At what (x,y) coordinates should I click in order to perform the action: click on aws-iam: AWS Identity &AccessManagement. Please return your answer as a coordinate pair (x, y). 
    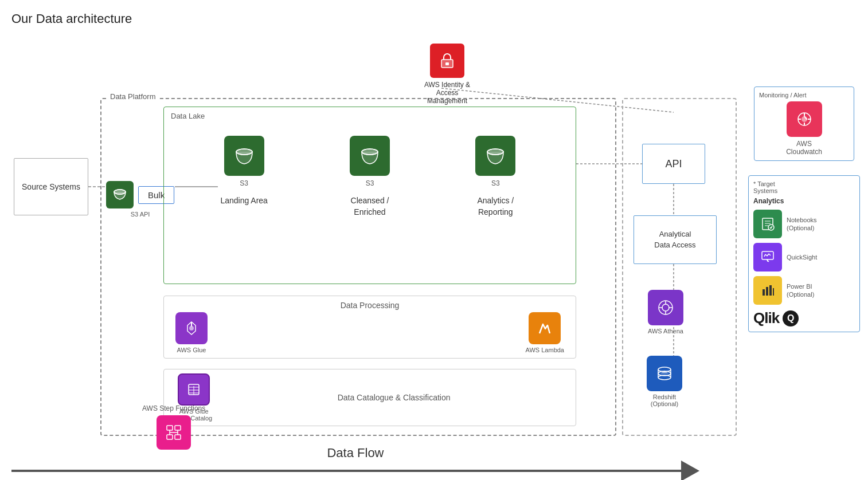
    Looking at the image, I should click on (447, 74).